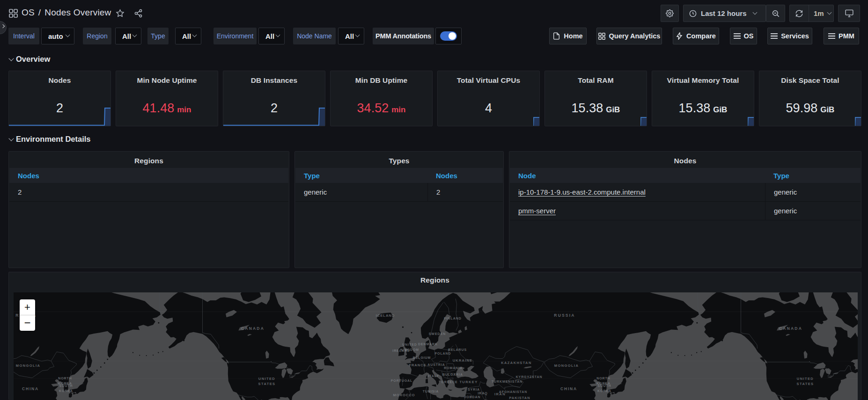  I want to click on svg-text: BULGARIA, so click(453, 374).